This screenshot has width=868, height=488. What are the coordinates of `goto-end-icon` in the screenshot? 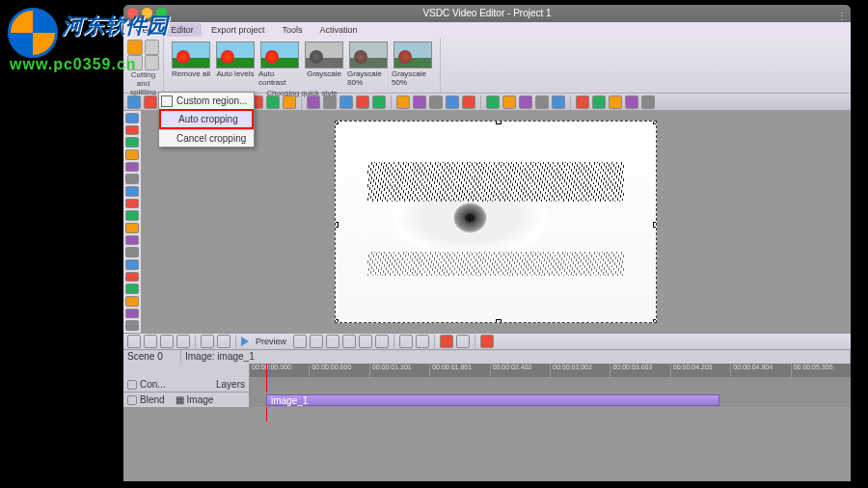 It's located at (382, 341).